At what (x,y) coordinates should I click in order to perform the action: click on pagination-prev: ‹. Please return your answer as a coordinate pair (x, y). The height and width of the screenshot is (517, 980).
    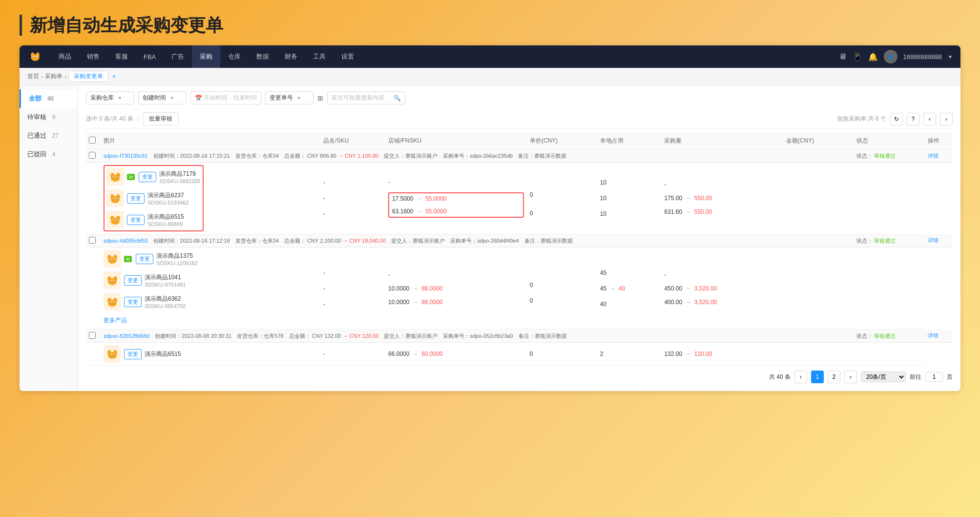
    Looking at the image, I should click on (801, 377).